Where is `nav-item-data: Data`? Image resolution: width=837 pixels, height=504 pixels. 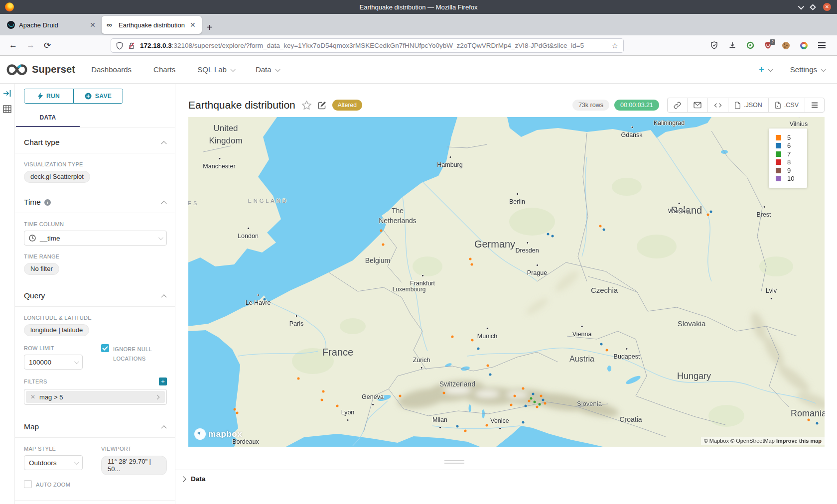 nav-item-data: Data is located at coordinates (267, 70).